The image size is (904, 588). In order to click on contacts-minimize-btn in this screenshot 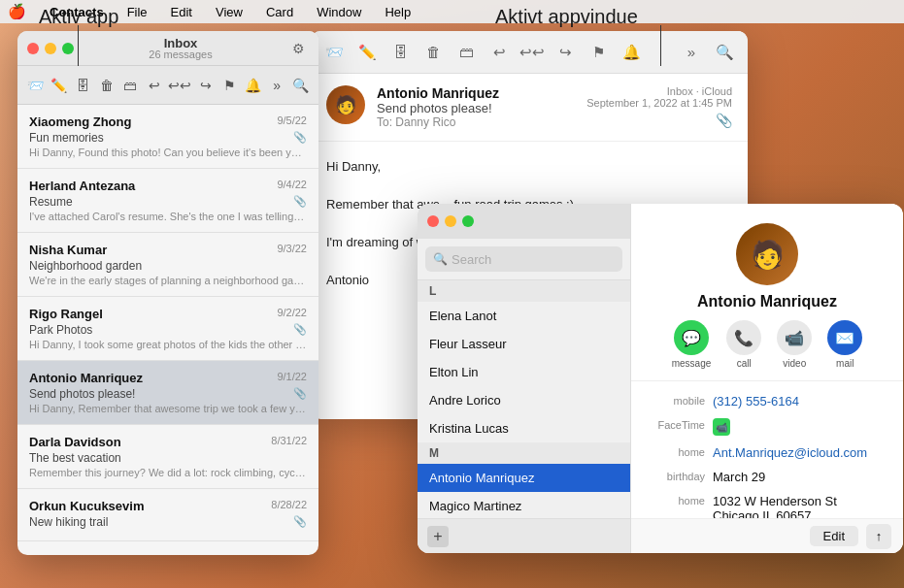, I will do `click(451, 221)`.